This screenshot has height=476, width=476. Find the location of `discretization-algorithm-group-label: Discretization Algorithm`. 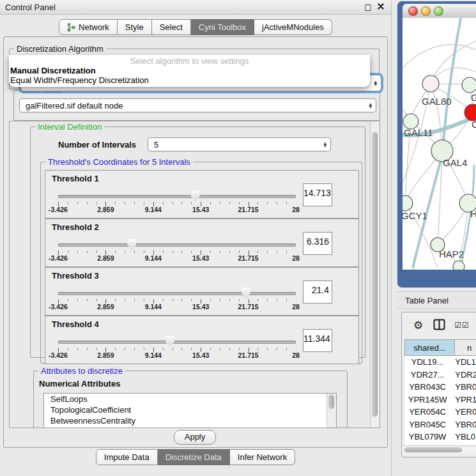

discretization-algorithm-group-label: Discretization Algorithm is located at coordinates (60, 49).